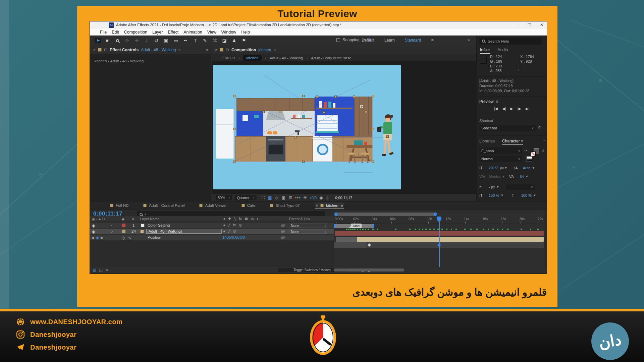  What do you see at coordinates (307, 127) in the screenshot?
I see `composition-canvas` at bounding box center [307, 127].